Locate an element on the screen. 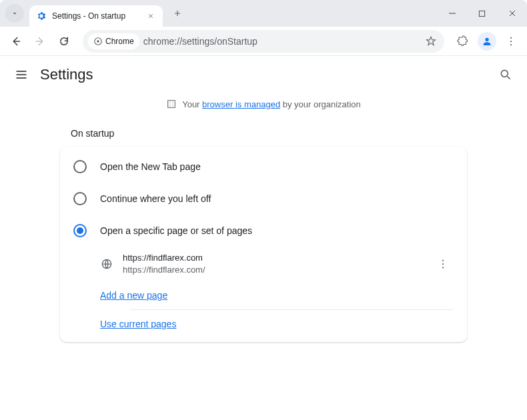 The height and width of the screenshot is (420, 527). add-new-page-link: Add a new page is located at coordinates (133, 295).